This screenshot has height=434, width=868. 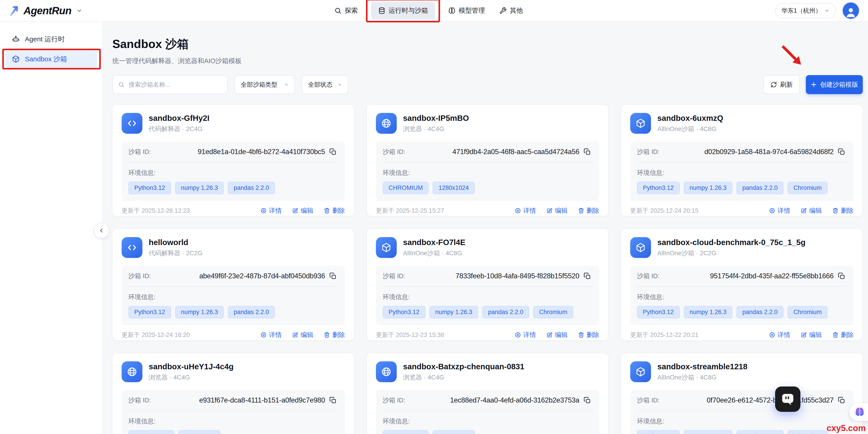 I want to click on sandbox-info-box: 沙箱 ID: 7833feeb-10d8-4afa-8495-f828b15f5…, so click(x=488, y=295).